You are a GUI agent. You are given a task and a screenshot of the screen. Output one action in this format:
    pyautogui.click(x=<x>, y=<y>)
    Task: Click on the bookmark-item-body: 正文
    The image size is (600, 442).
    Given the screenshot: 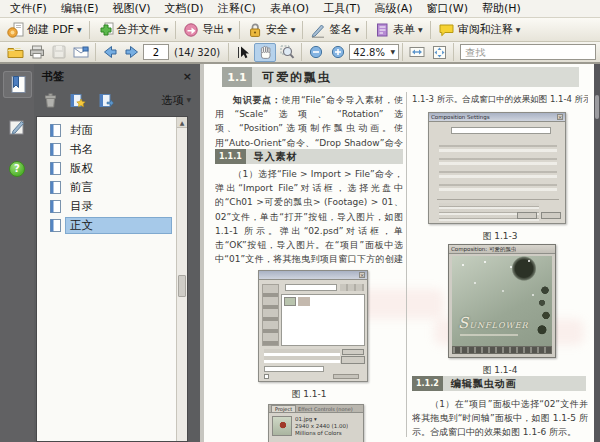 What is the action you would take?
    pyautogui.click(x=112, y=226)
    